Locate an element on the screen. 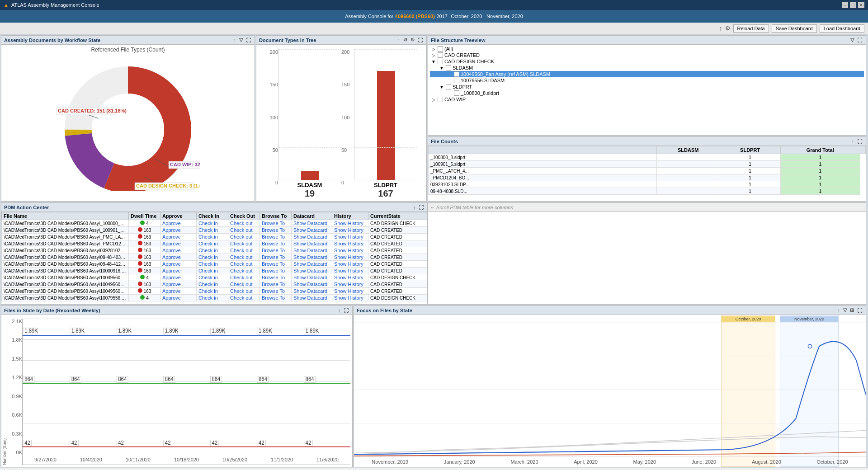 The width and height of the screenshot is (868, 470). pdm-upload-icon: ↑ is located at coordinates (415, 207).